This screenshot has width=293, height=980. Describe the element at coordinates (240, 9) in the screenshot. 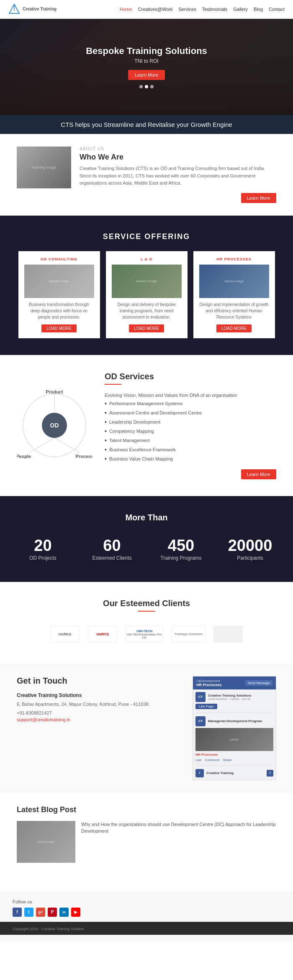

I see `nav-gallery: Gallery` at that location.